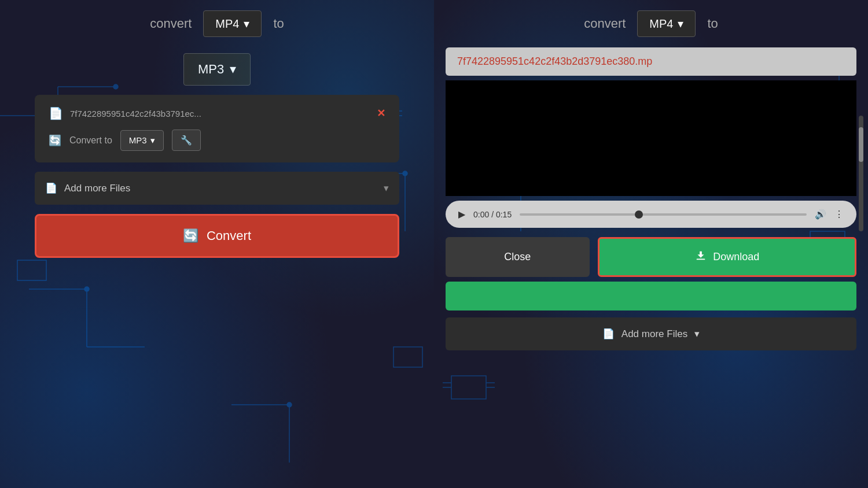 The height and width of the screenshot is (488, 868). What do you see at coordinates (554, 61) in the screenshot?
I see `right-filename-text: 7f7422895951c42c2f43b2d3791ec380.mp` at bounding box center [554, 61].